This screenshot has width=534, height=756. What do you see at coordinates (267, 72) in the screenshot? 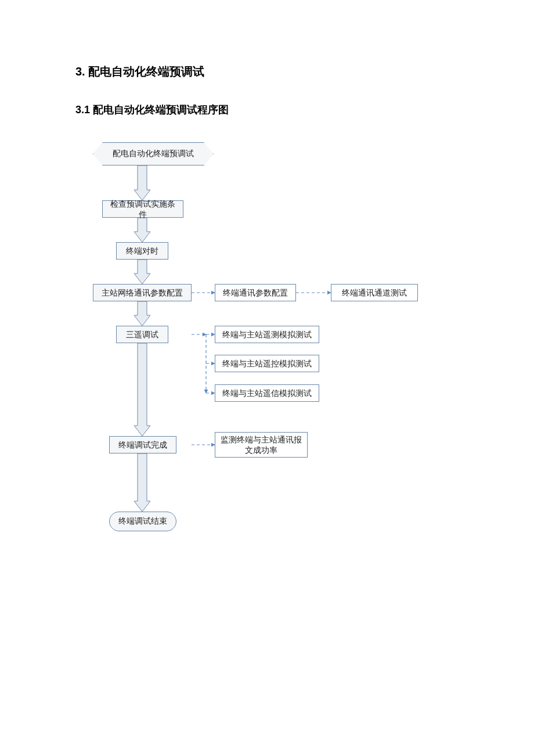
I see `page-title: 3. 配电自动化终端预调试` at bounding box center [267, 72].